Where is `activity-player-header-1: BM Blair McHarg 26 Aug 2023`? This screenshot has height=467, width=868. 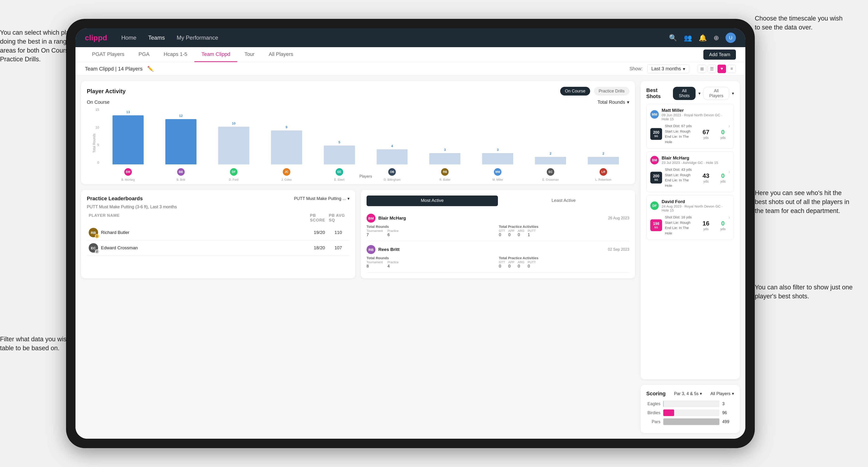 activity-player-header-1: BM Blair McHarg 26 Aug 2023 is located at coordinates (498, 218).